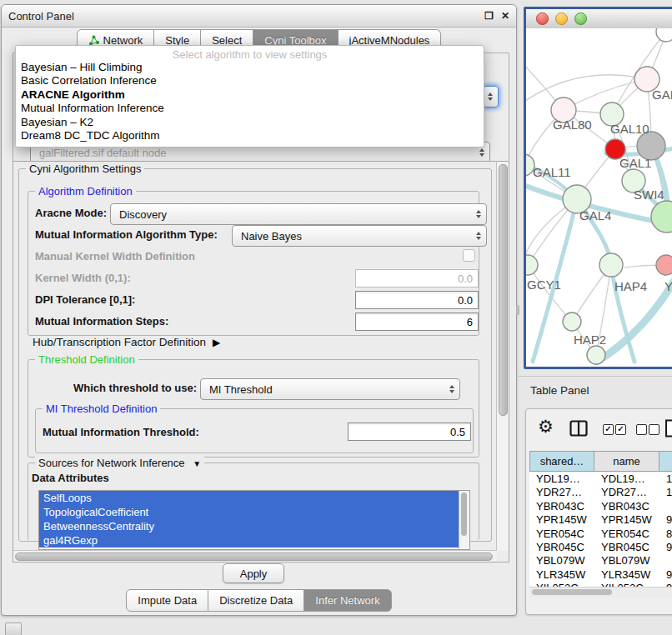 The width and height of the screenshot is (672, 635). Describe the element at coordinates (249, 512) in the screenshot. I see `attribute-item-topologicalcoefficient: TopologicalCoefficient` at that location.